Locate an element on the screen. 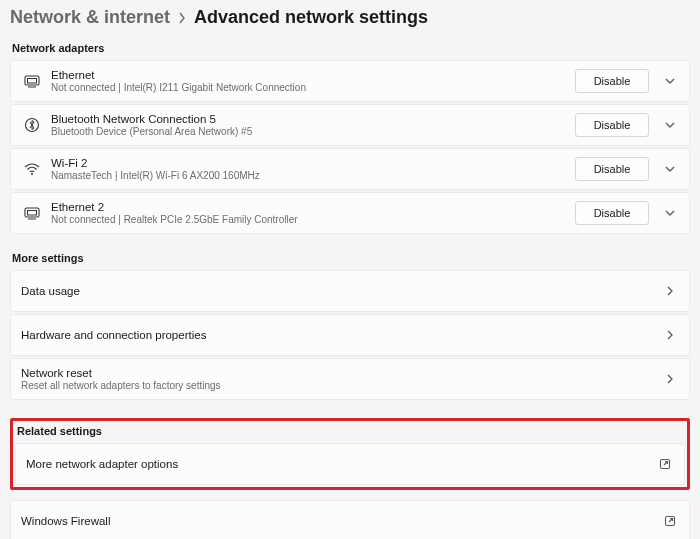  nav-title: Data usage is located at coordinates (341, 291).